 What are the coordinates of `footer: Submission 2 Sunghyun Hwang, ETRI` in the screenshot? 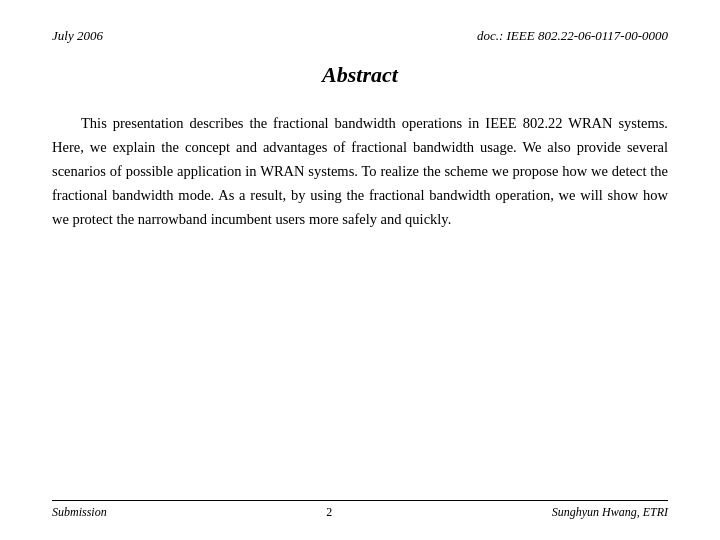 It's located at (360, 510).